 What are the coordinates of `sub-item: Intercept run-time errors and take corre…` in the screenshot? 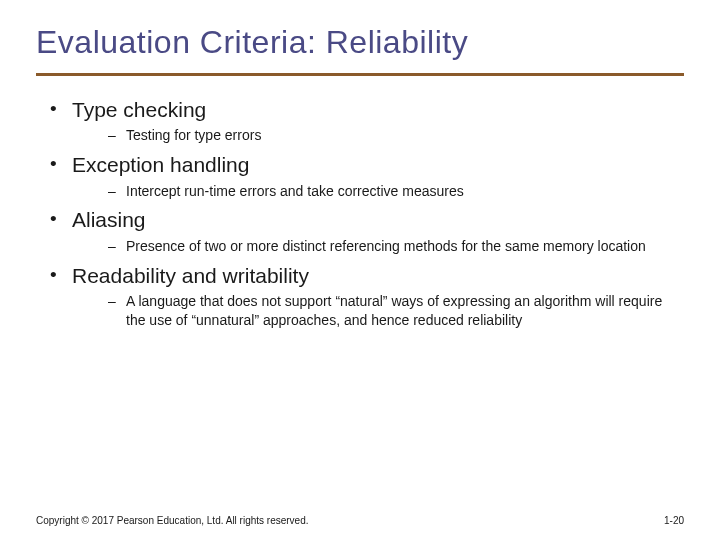 It's located at (396, 192).